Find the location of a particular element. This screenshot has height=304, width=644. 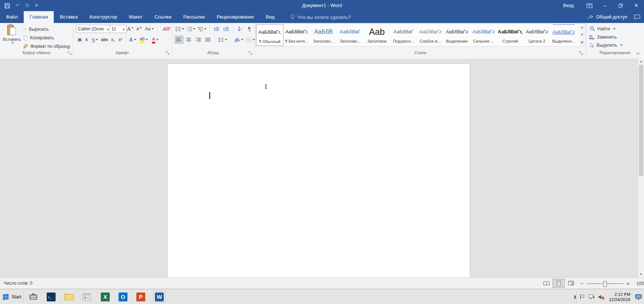

justify-button is located at coordinates (208, 40).